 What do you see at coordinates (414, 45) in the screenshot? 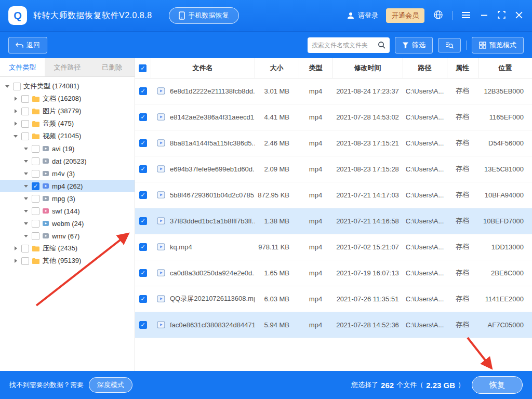
I see `filter-button: 筛选` at bounding box center [414, 45].